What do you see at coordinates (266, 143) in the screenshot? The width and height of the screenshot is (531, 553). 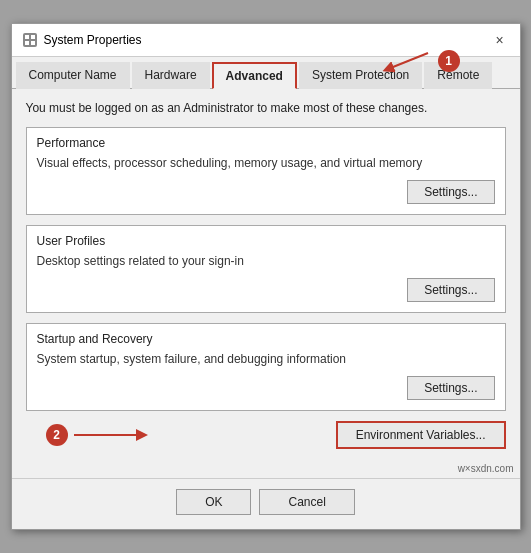 I see `performance-title: Performance` at bounding box center [266, 143].